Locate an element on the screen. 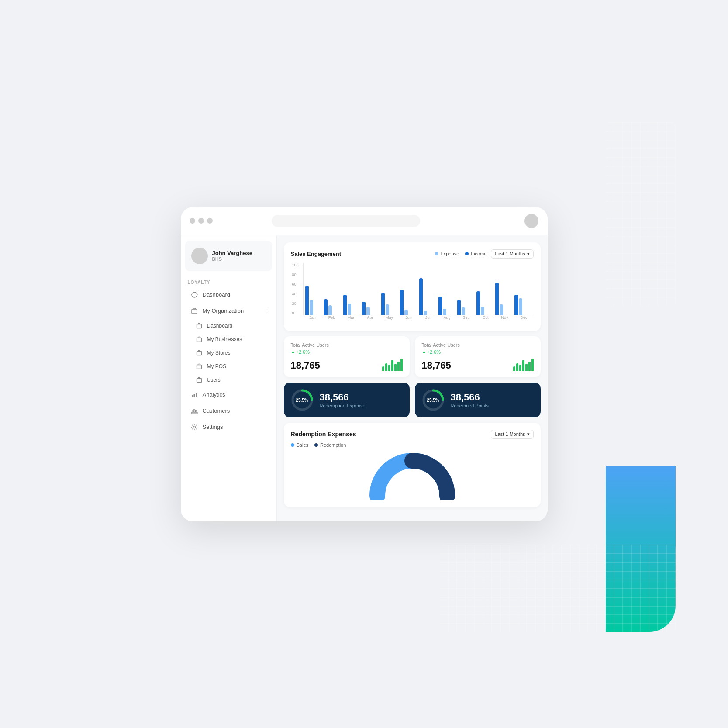  stat-growth-1: +2.6% is located at coordinates (347, 352).